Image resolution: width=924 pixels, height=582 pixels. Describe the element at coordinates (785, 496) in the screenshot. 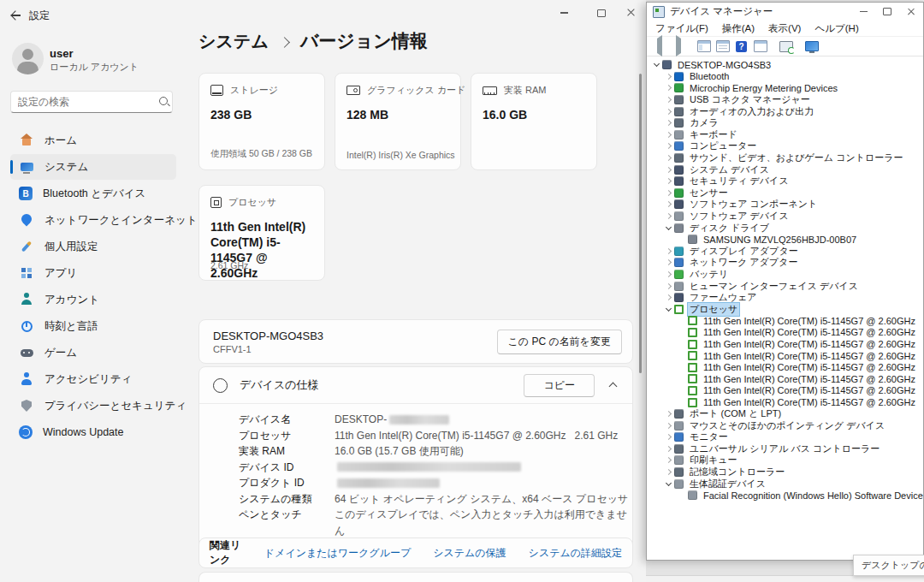

I see `tree-item: Facial Recognition (Windows Hello) Softw…` at that location.